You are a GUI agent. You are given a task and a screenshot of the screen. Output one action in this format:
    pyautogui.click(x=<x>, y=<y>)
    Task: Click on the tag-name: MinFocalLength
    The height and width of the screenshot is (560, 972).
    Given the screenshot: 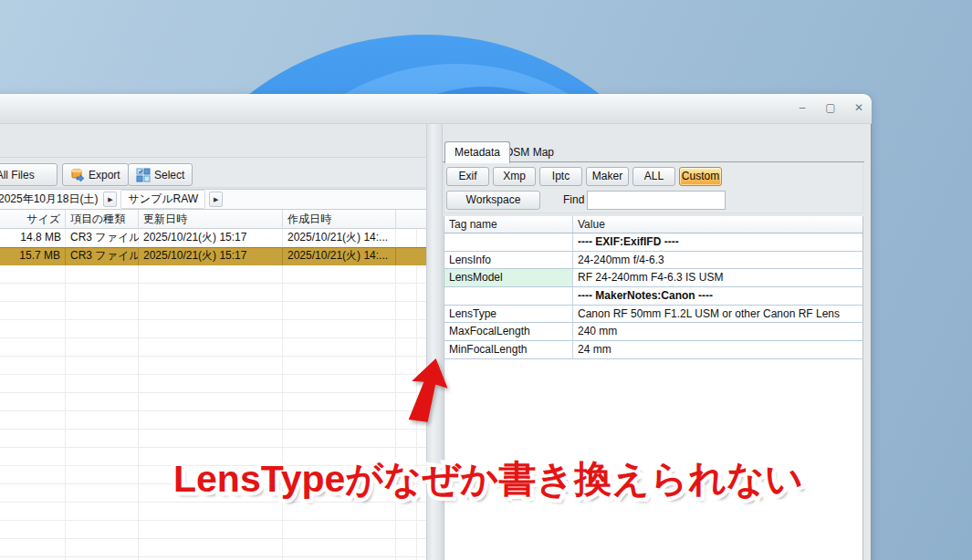 What is the action you would take?
    pyautogui.click(x=509, y=350)
    